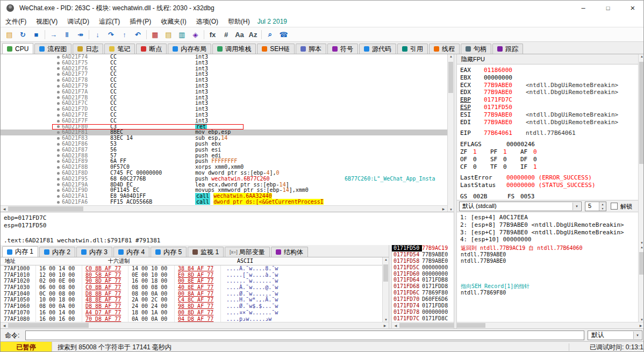 The image size is (644, 352). What do you see at coordinates (152, 48) in the screenshot?
I see `tab-breakpoints: 断点` at bounding box center [152, 48].